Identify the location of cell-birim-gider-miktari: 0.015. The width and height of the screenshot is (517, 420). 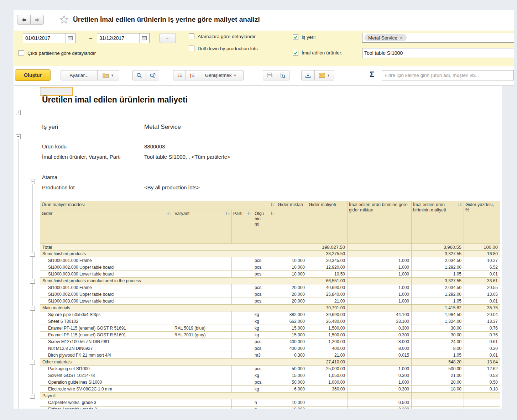
(380, 355).